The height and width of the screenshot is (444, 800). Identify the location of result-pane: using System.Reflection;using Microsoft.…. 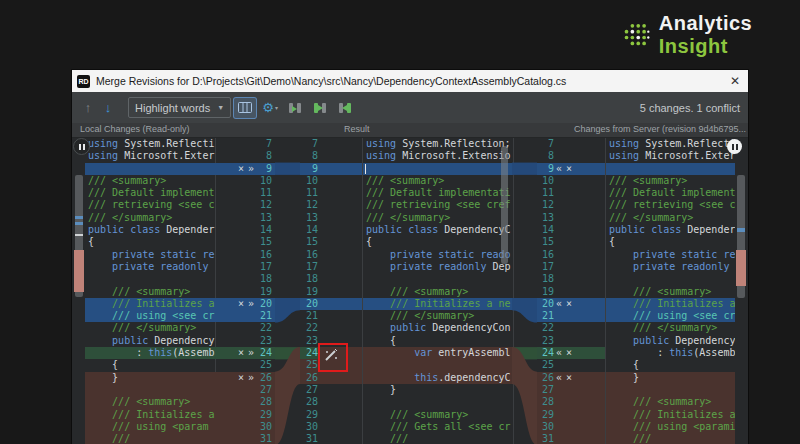
(438, 291).